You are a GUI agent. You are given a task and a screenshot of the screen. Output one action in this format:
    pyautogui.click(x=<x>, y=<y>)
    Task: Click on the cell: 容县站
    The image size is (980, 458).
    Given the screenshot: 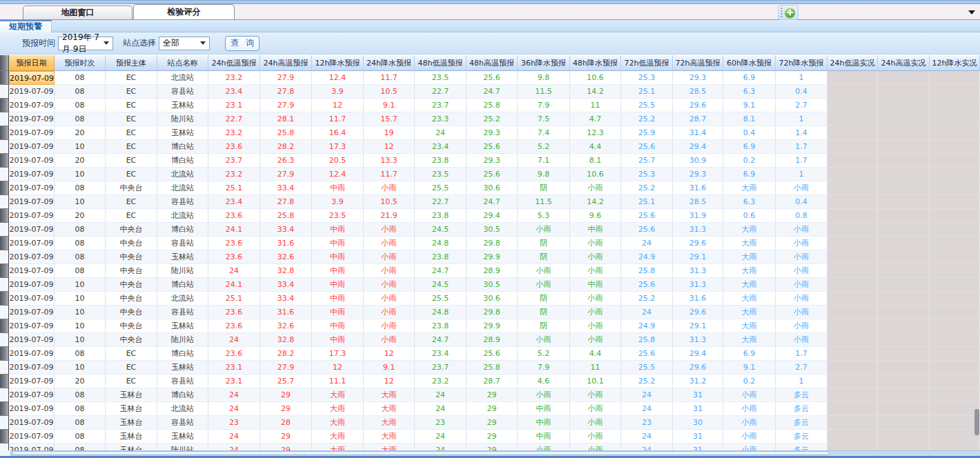 What is the action you would take?
    pyautogui.click(x=183, y=202)
    